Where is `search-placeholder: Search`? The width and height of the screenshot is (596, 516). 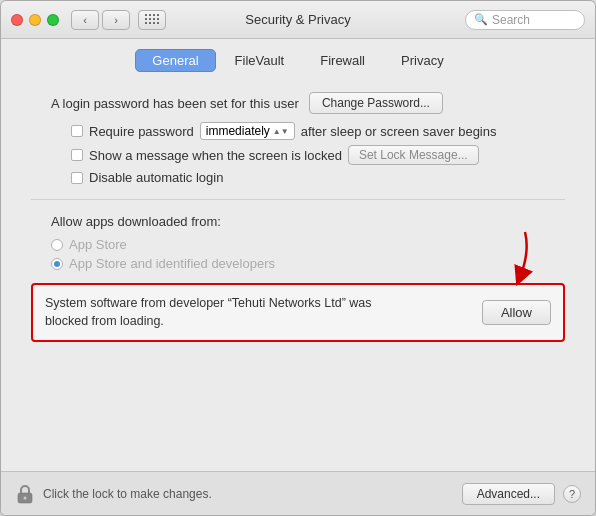
search-placeholder: Search is located at coordinates (534, 20).